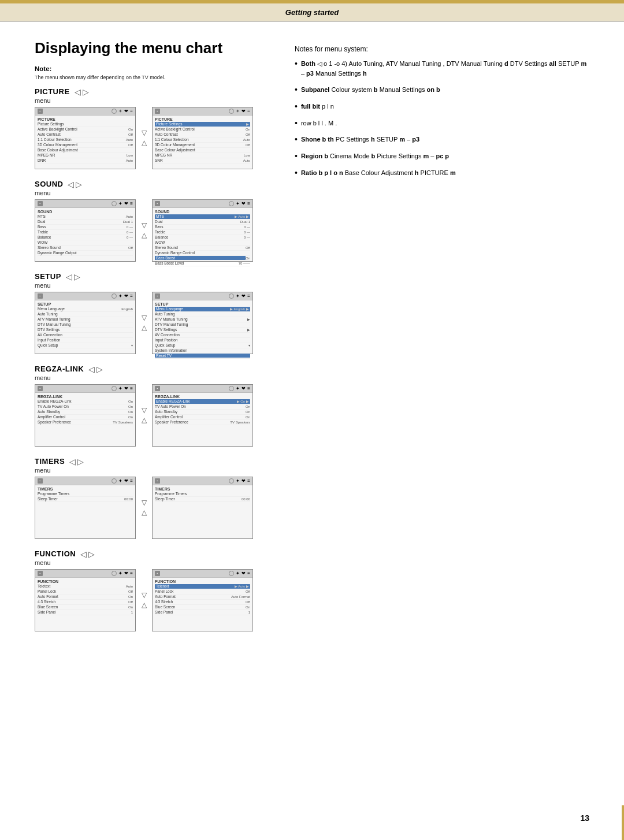 The image size is (624, 840). I want to click on regza-s1-r4: Speaker PreferenceTV Speakers, so click(86, 423).